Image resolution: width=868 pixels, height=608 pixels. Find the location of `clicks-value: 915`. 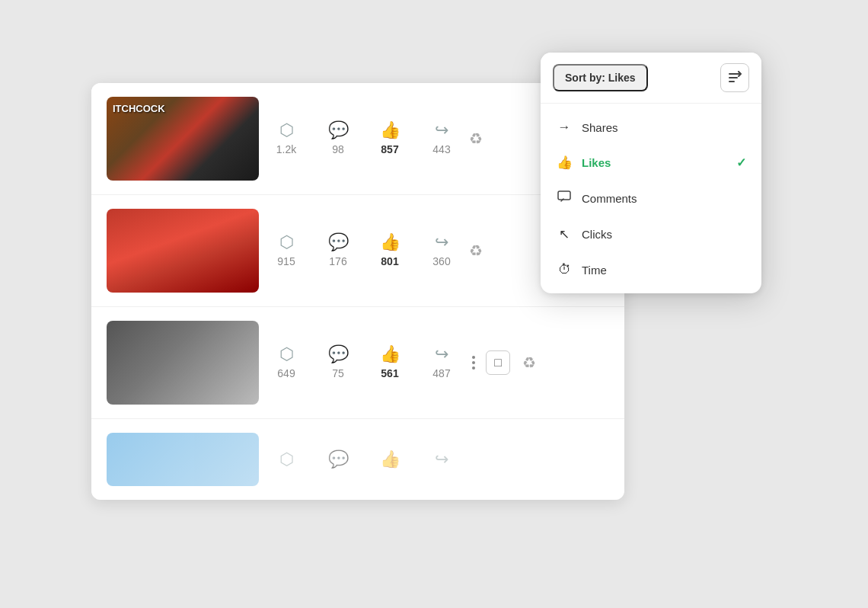

clicks-value: 915 is located at coordinates (286, 261).